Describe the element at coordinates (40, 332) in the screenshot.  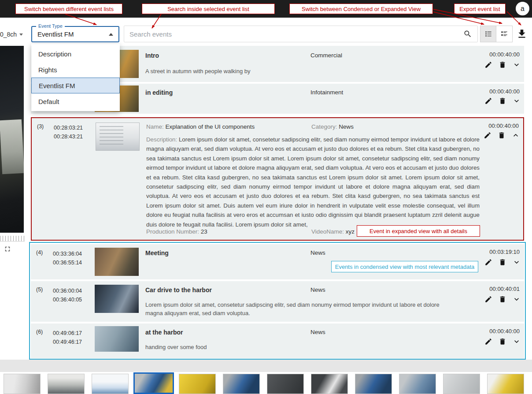
I see `event-index: (6)` at that location.